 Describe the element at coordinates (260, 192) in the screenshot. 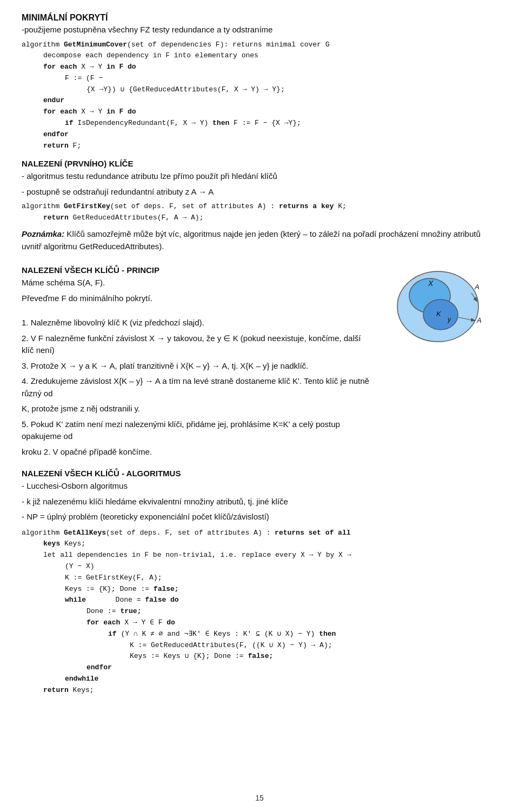

I see `section2-bullet2: - postupně se odstraňují redundantní atr…` at that location.